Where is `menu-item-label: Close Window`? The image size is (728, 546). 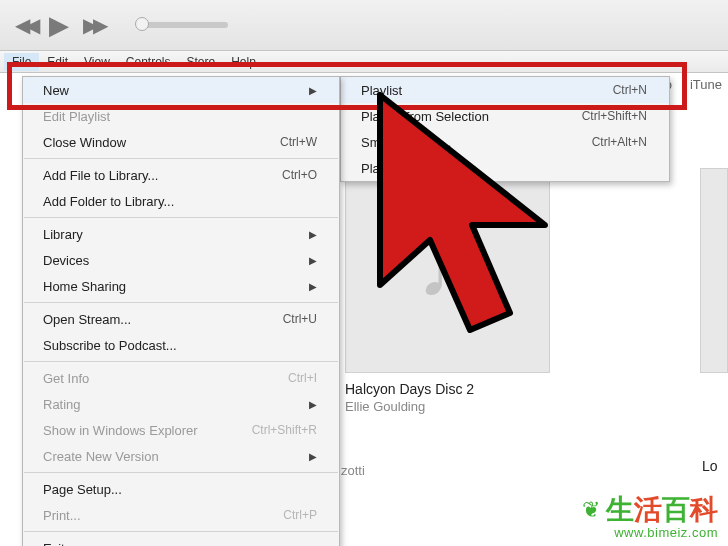
menu-item-label: Close Window is located at coordinates (84, 142).